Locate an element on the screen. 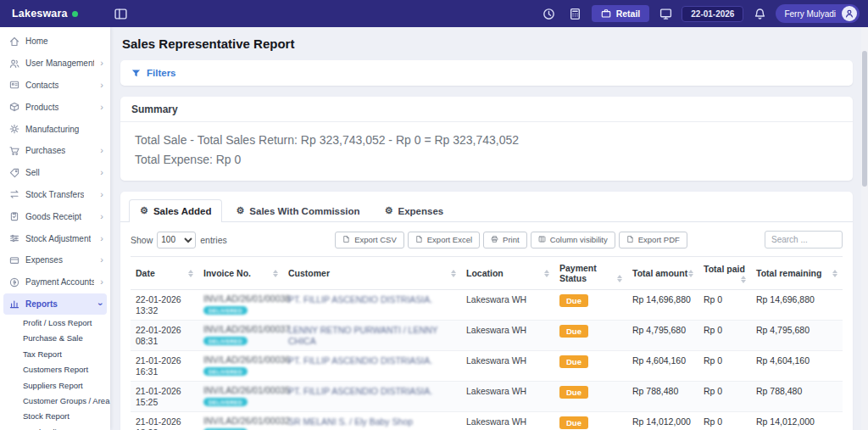  sidebar-subitem-stock-adjustment-report: Stock Adjustment Report is located at coordinates (55, 427).